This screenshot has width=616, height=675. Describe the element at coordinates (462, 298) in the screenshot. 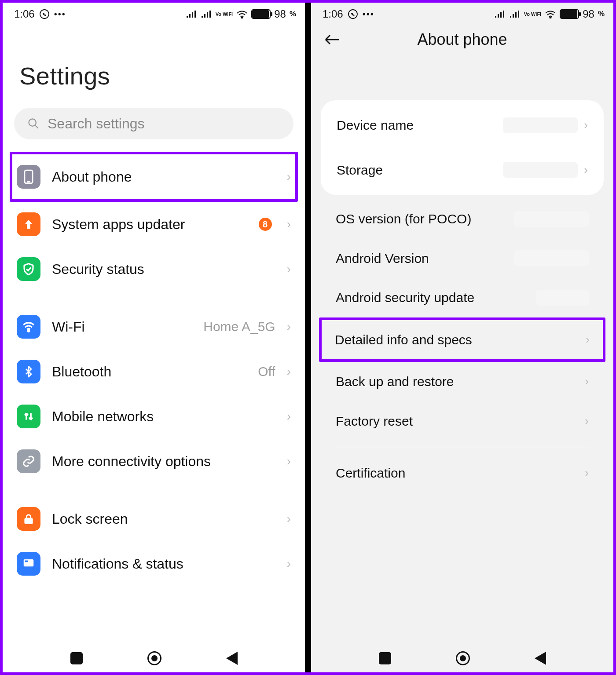

I see `row-security-update: Android security update` at that location.